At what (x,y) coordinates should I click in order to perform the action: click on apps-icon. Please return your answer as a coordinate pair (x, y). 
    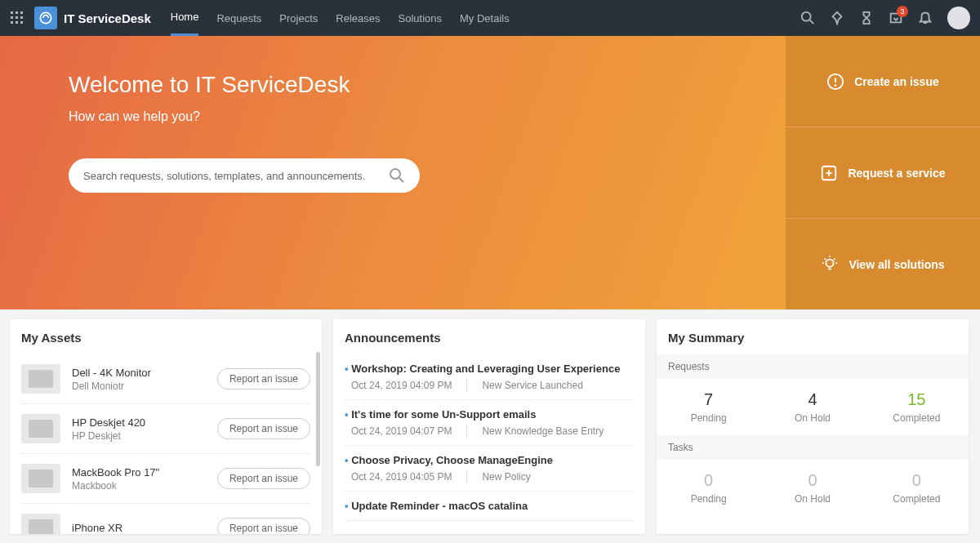
    Looking at the image, I should click on (17, 18).